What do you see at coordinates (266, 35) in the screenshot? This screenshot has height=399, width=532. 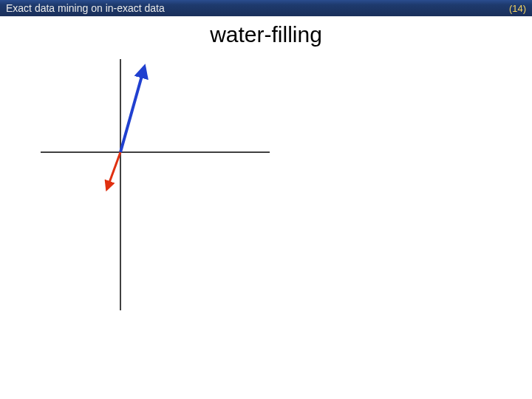 I see `slide-title: water-filling` at bounding box center [266, 35].